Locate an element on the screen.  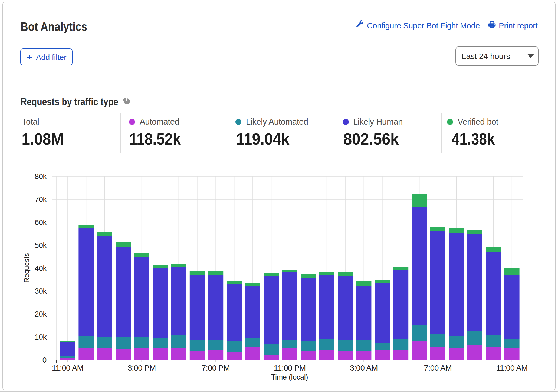
svg-text: 80k is located at coordinates (41, 176).